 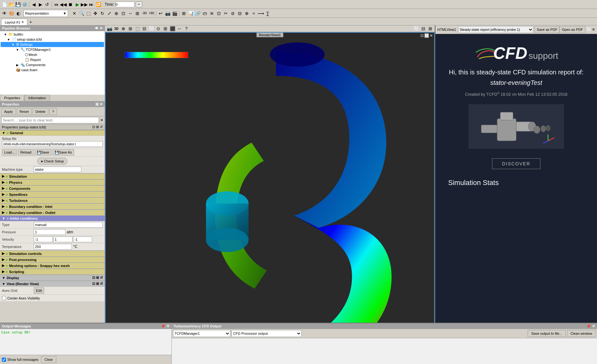 I want to click on warp-icon: ⟿, so click(x=261, y=13).